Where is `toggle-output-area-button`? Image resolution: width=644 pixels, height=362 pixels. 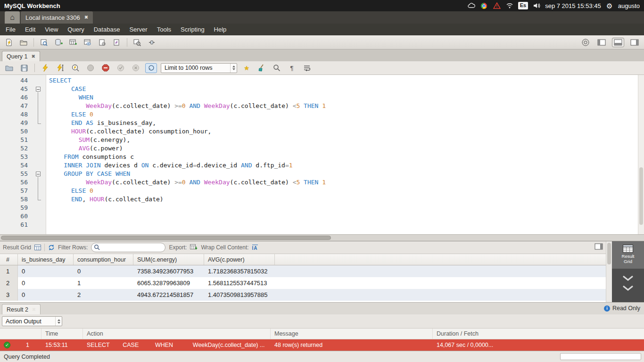
toggle-output-area-button is located at coordinates (618, 42).